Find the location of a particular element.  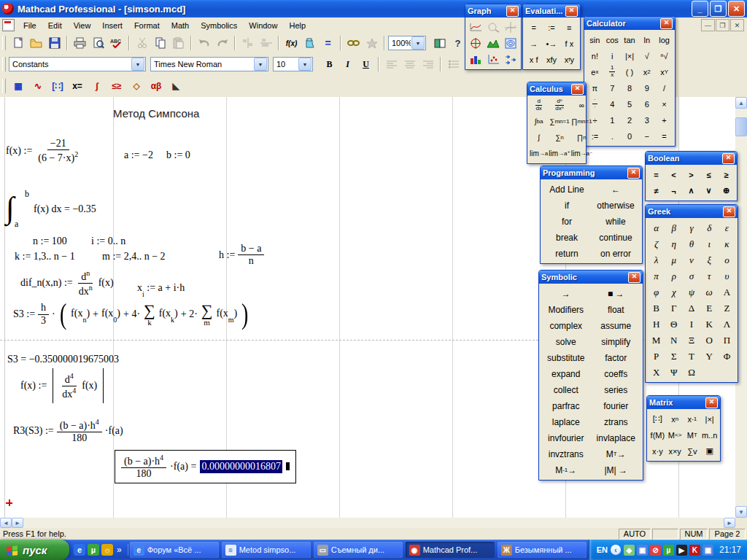

greek-letter-button-28: E is located at coordinates (709, 308).